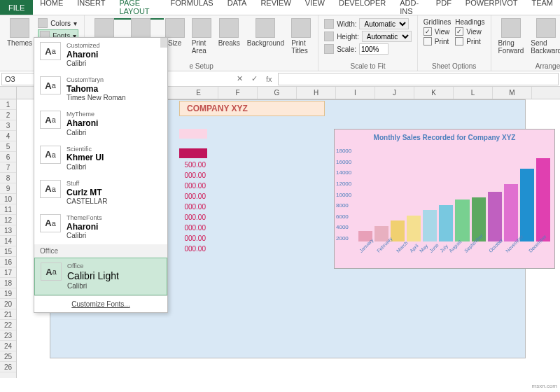 This screenshot has height=392, width=560. Describe the element at coordinates (329, 36) in the screenshot. I see `height-icon` at that location.